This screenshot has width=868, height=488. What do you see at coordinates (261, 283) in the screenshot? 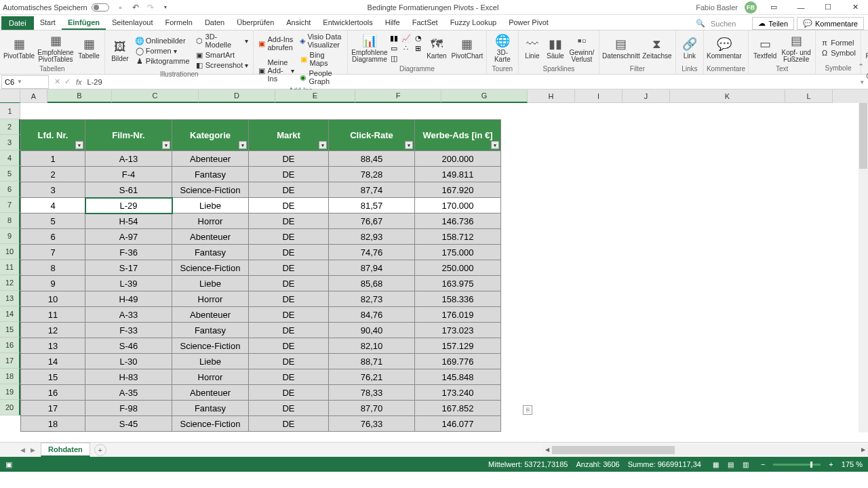
I see `table-row: 9L-39LiebeDE85,68163.975` at bounding box center [261, 283].